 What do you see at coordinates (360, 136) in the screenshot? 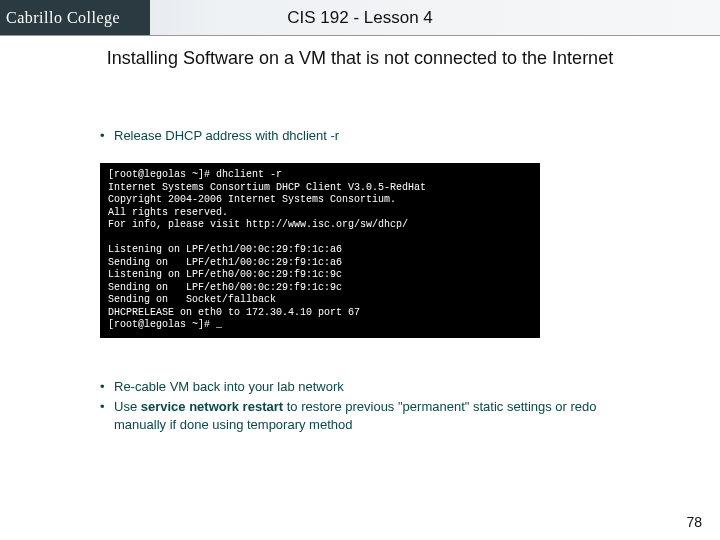
I see `bullet-release-dhcp: • Release DHCP address with dhclient -r` at bounding box center [360, 136].